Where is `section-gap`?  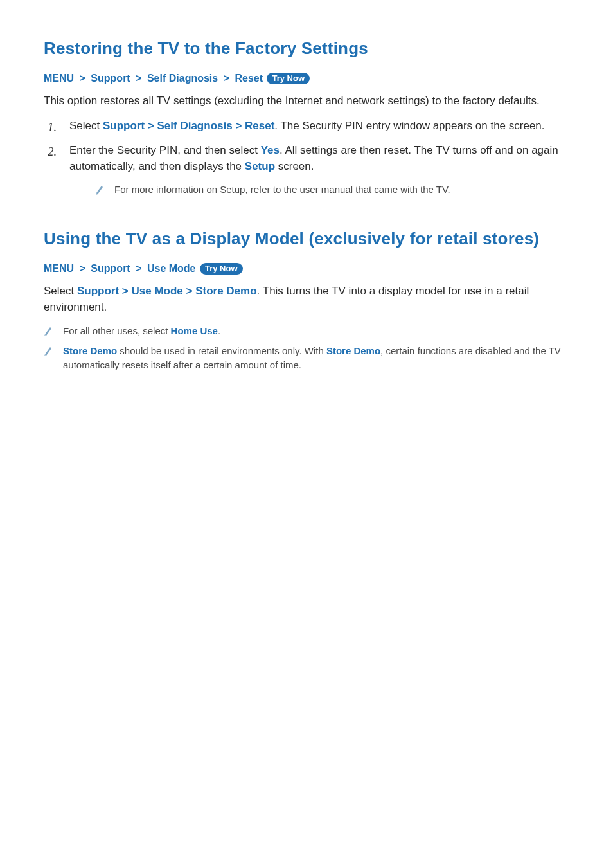
section-gap is located at coordinates (306, 217).